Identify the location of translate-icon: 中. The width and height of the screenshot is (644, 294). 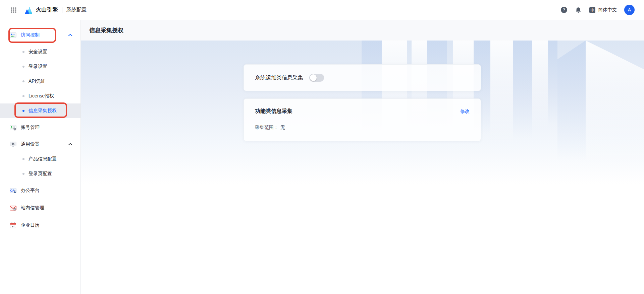
(592, 10).